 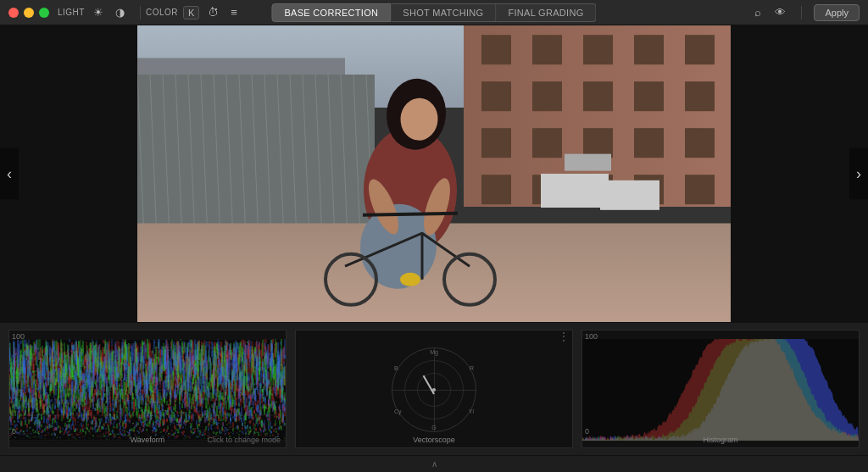 I want to click on eye-icon: 👁, so click(x=780, y=12).